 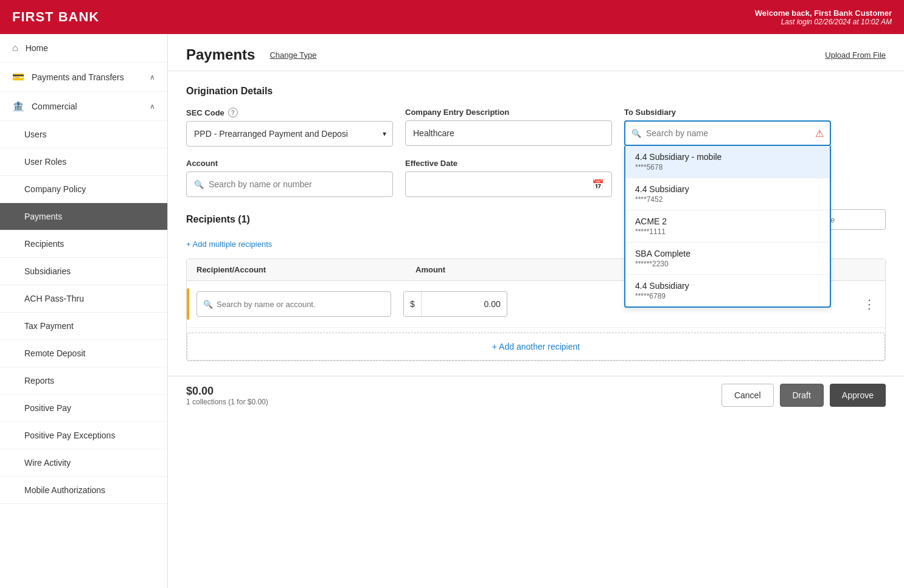 I want to click on row-status-bar, so click(x=188, y=304).